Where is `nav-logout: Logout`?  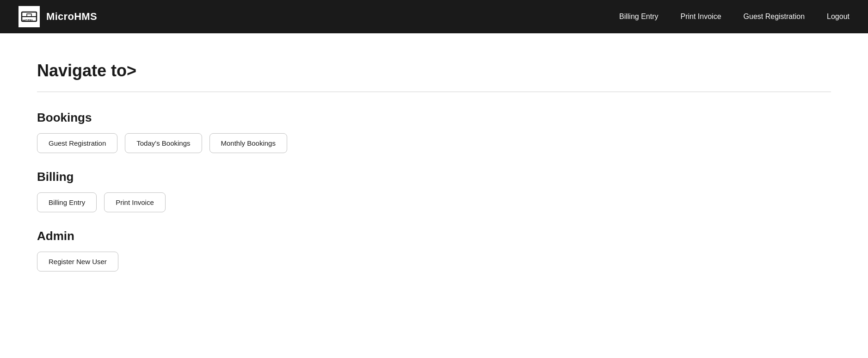
nav-logout: Logout is located at coordinates (838, 17).